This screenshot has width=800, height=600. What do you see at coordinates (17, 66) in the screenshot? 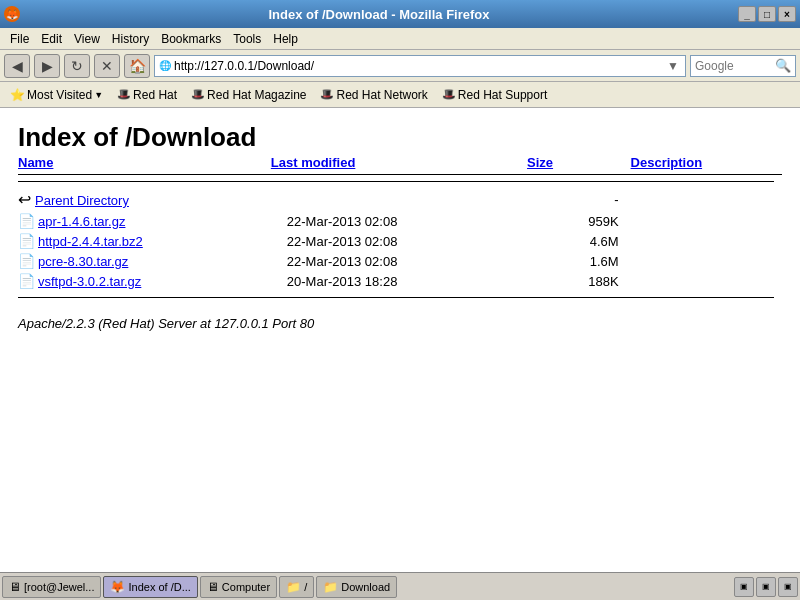
I see `back-button: ◀` at bounding box center [17, 66].